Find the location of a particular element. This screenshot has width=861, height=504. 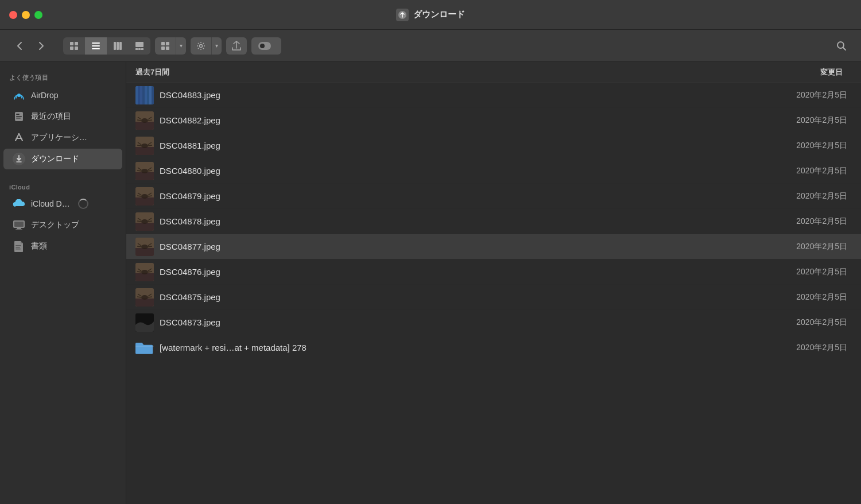

file-name: [watermark + resi…at + metadata] 278 is located at coordinates (460, 348).